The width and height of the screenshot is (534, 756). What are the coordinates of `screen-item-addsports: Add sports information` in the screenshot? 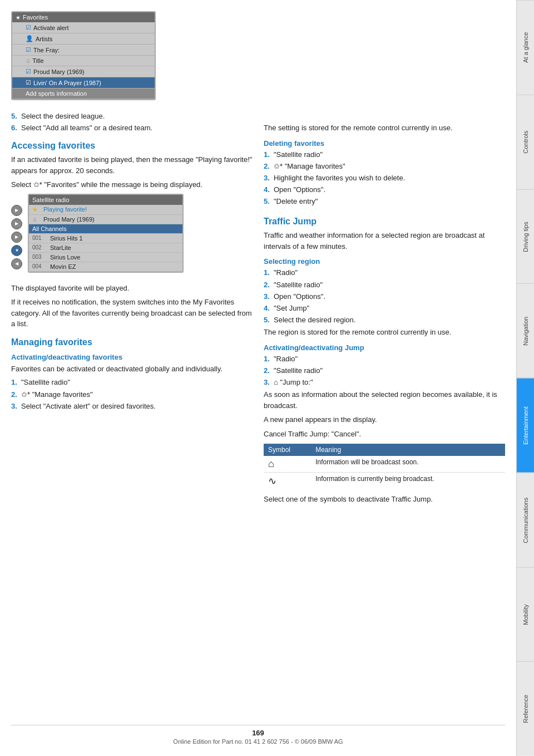 It's located at (83, 94).